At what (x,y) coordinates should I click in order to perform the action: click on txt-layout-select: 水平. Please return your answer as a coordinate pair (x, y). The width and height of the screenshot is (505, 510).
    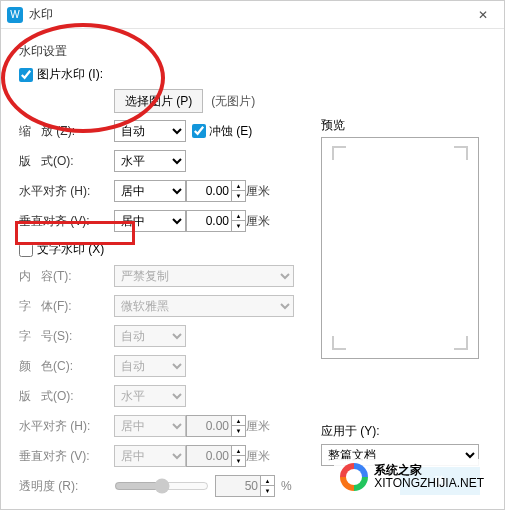
    Looking at the image, I should click on (150, 396).